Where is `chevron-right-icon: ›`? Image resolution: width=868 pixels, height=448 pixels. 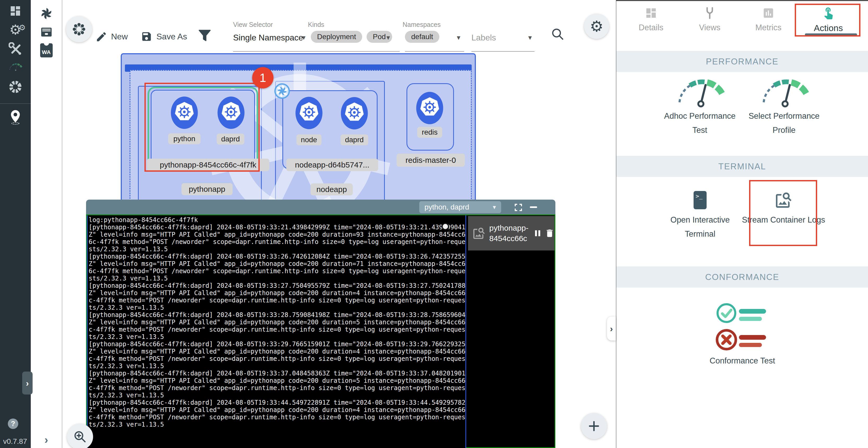 chevron-right-icon: › is located at coordinates (611, 329).